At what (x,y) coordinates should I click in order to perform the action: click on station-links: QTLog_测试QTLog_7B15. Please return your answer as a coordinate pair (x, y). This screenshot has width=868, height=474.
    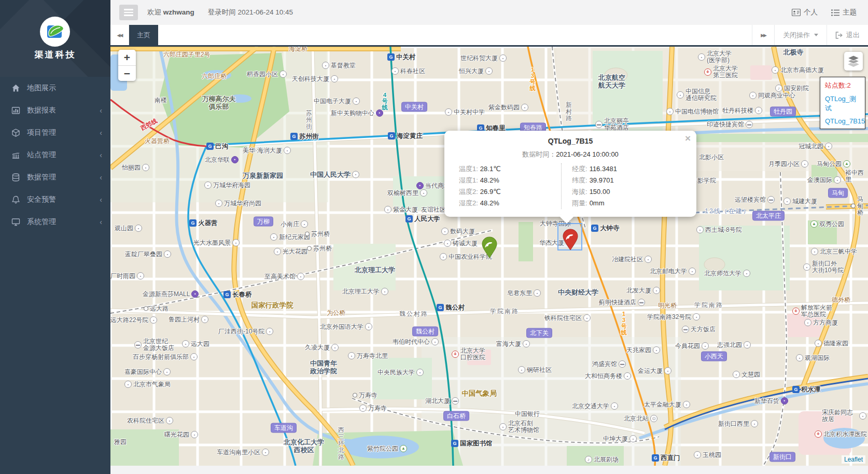
    Looking at the image, I should click on (843, 110).